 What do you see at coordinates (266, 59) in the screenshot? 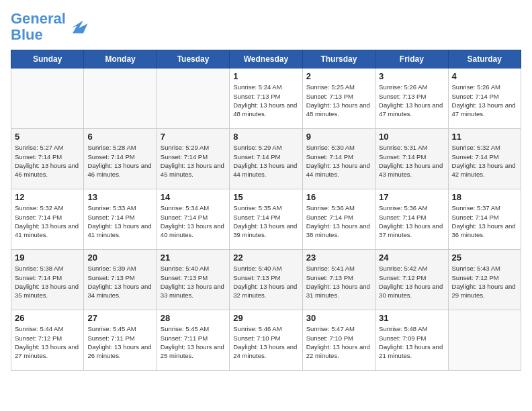
I see `weekday-header-wednesday: Wednesday` at bounding box center [266, 59].